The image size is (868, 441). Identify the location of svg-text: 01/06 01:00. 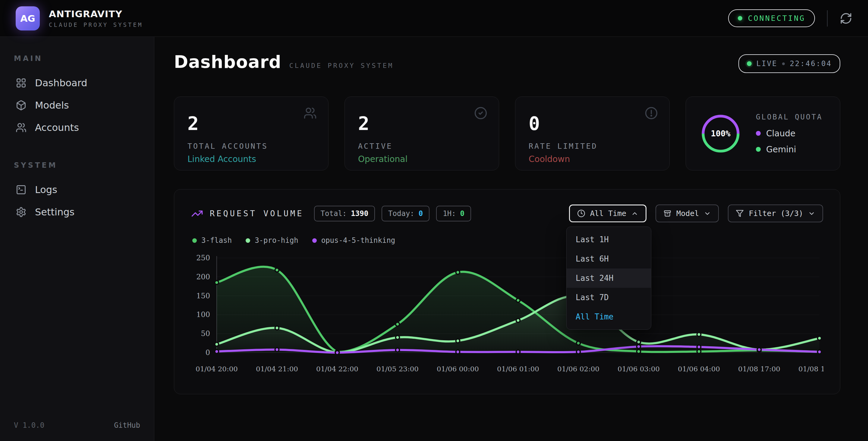
(518, 369).